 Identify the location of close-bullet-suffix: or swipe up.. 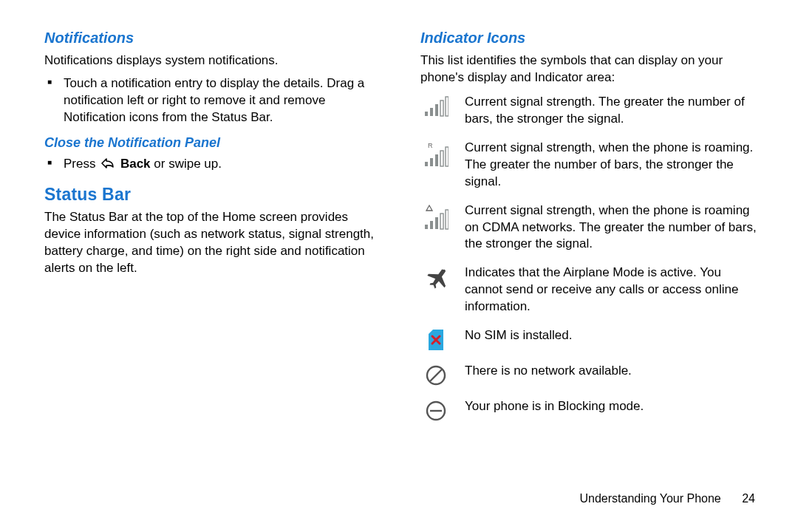
(188, 164).